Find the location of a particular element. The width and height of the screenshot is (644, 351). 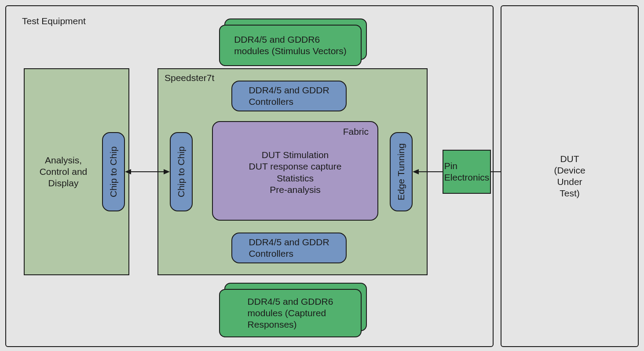

ddr-controllers-top: DDR4/5 and GDDR Controllers is located at coordinates (289, 96).